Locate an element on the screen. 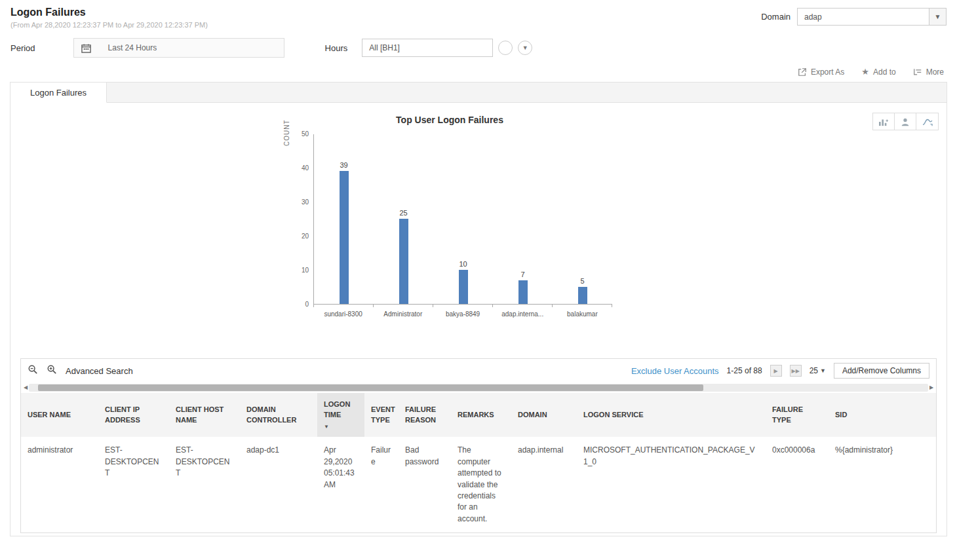 This screenshot has height=560, width=957. column-header-label: SID is located at coordinates (882, 415).